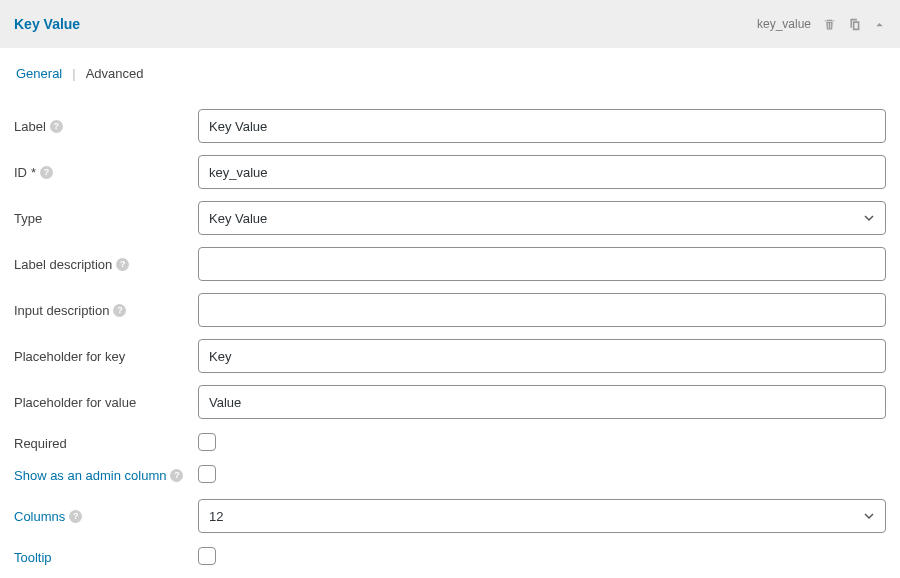 The width and height of the screenshot is (900, 578). What do you see at coordinates (40, 516) in the screenshot?
I see `columns-label-text: Columns` at bounding box center [40, 516].